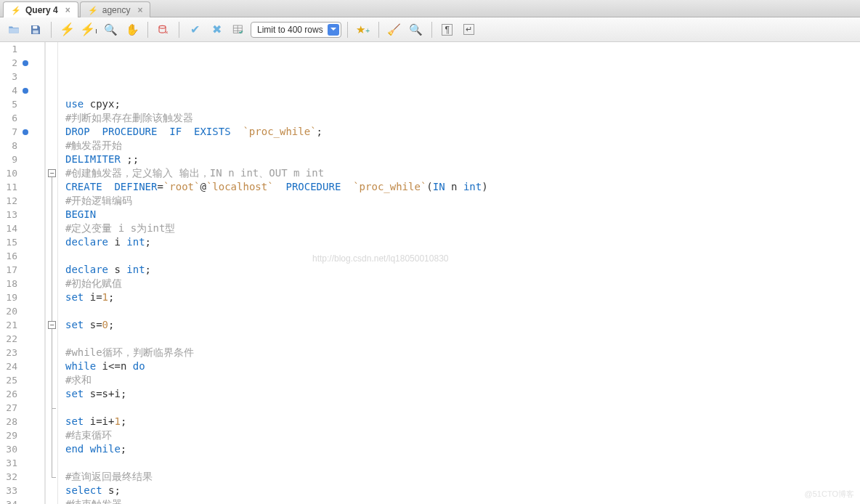 This screenshot has height=504, width=860. Describe the element at coordinates (22, 200) in the screenshot. I see `gutter-row: 12` at that location.